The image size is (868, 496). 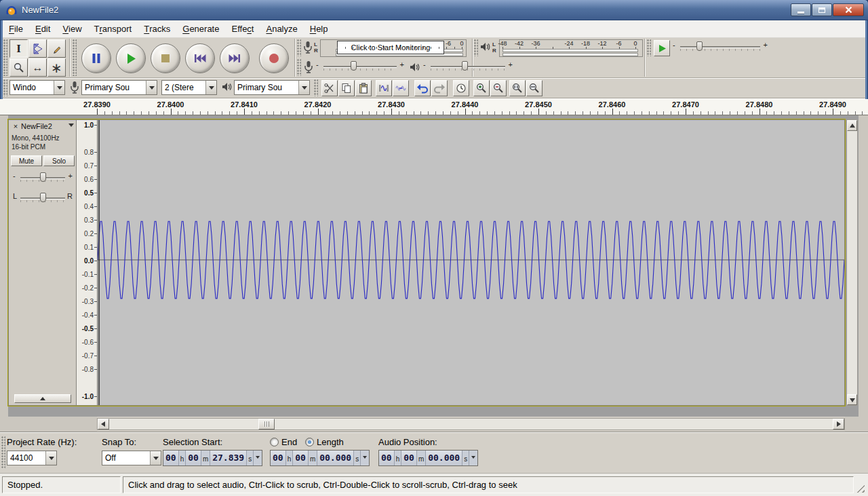 I want to click on paste-button, so click(x=363, y=88).